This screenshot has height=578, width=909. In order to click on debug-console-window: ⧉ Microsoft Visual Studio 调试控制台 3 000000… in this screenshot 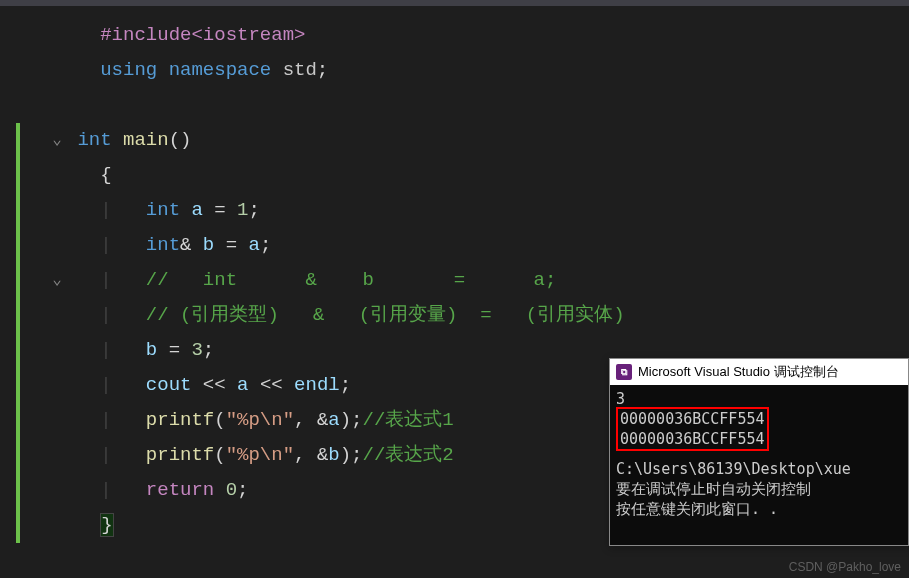, I will do `click(759, 452)`.